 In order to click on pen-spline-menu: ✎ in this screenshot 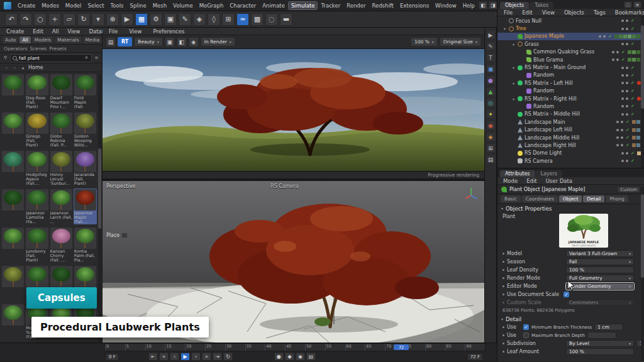, I will do `click(185, 19)`.